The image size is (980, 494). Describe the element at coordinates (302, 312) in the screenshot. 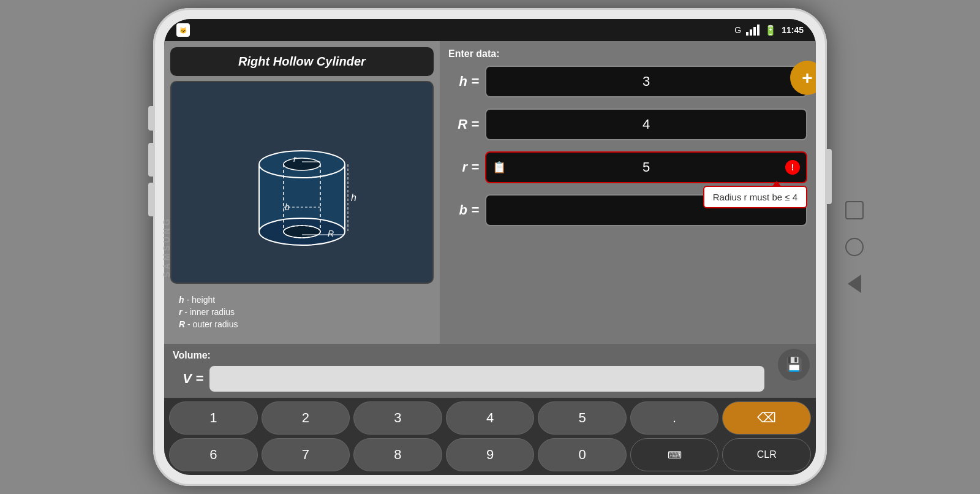

I see `legend-r: r - inner radius` at that location.